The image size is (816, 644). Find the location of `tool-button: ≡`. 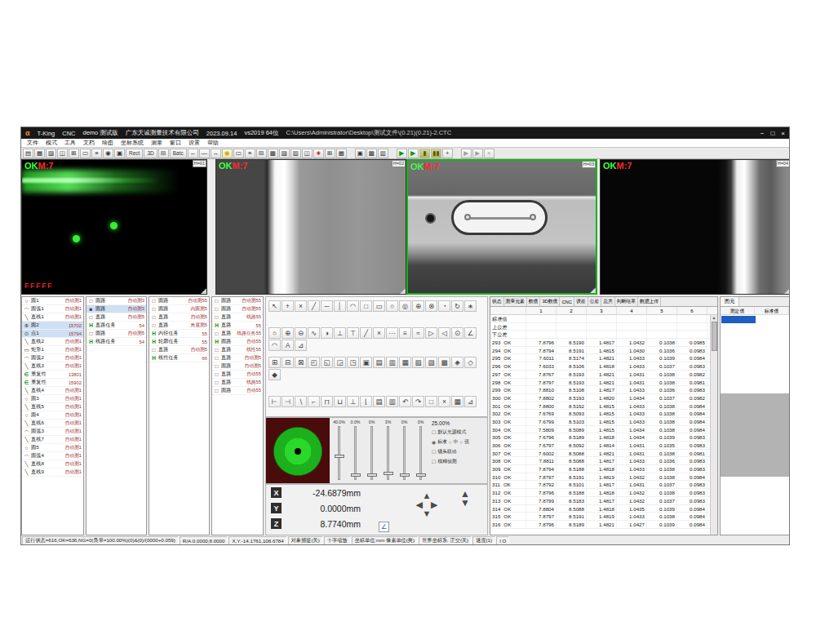

tool-button: ≡ is located at coordinates (405, 333).